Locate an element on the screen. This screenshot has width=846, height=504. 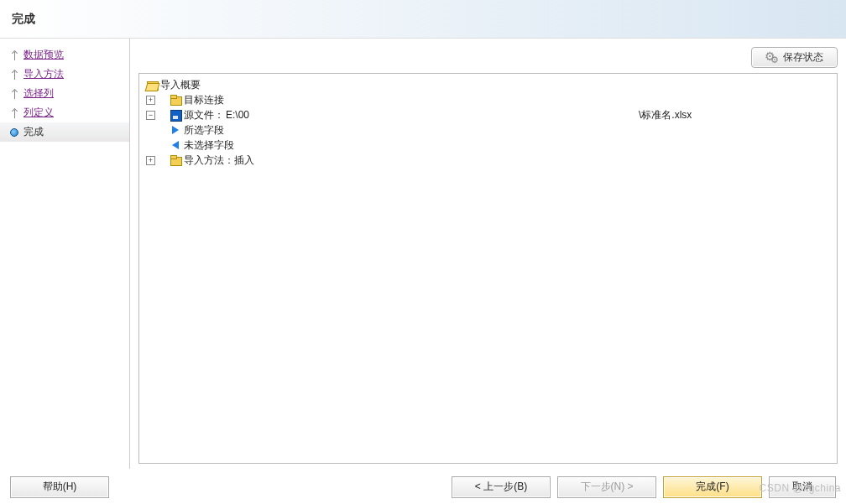
sidebar-item-select-columns: 选择列 is located at coordinates (65, 94).